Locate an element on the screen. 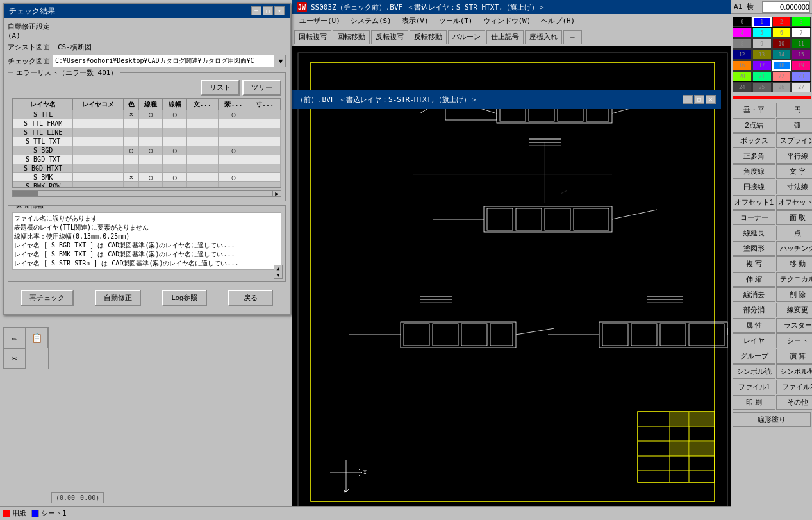 This screenshot has height=520, width=812. table-row: S-BGD-TXT------ is located at coordinates (147, 160).